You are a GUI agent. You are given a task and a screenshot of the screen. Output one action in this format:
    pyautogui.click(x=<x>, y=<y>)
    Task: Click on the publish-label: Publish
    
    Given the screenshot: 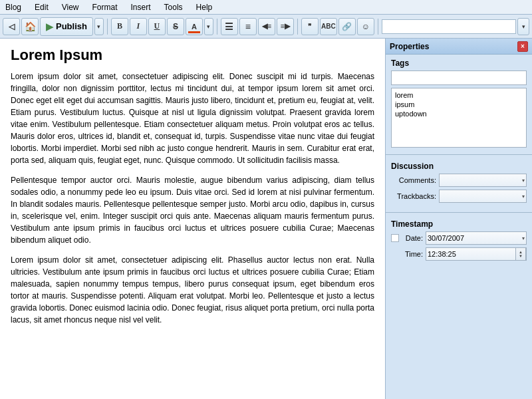 What is the action you would take?
    pyautogui.click(x=72, y=27)
    